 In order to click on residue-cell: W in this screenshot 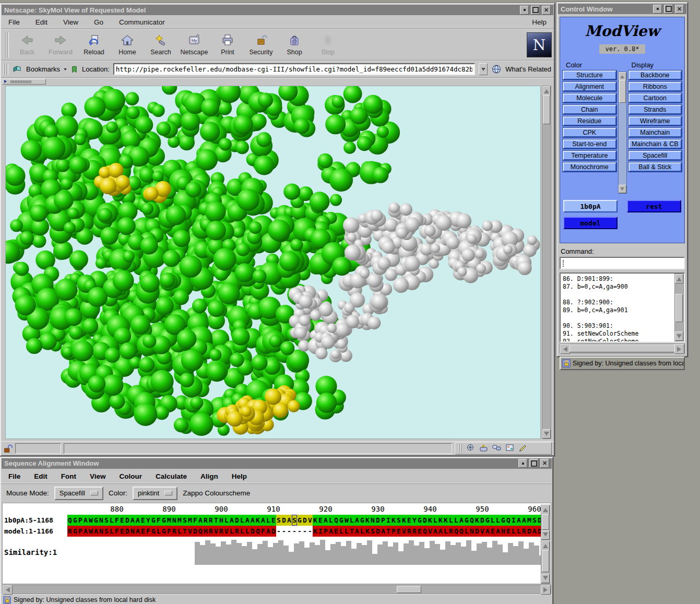, I will do `click(91, 520)`.